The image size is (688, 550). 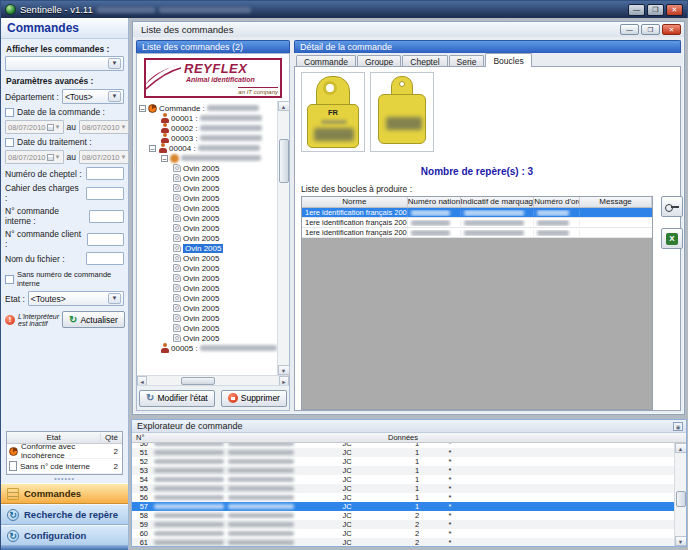 I want to click on treatment-date-from-picker: 08/07/2010▼, so click(x=34, y=157).